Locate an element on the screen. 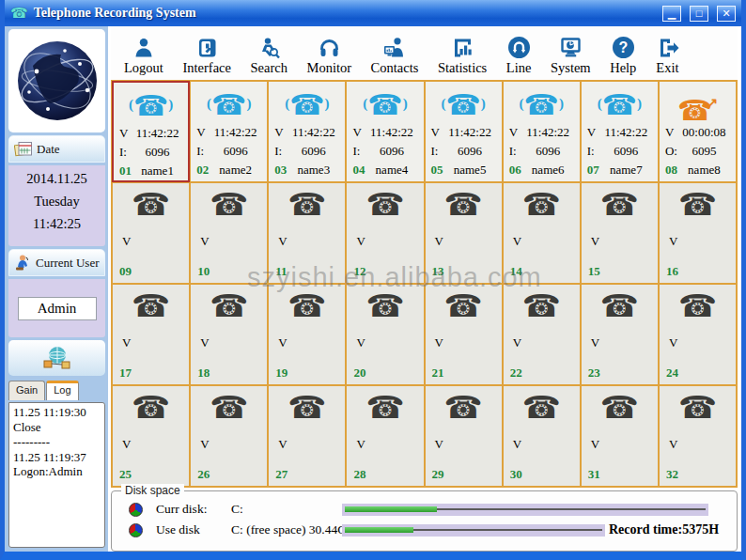 The width and height of the screenshot is (746, 560). toolbar-button-logout: Logout is located at coordinates (144, 54).